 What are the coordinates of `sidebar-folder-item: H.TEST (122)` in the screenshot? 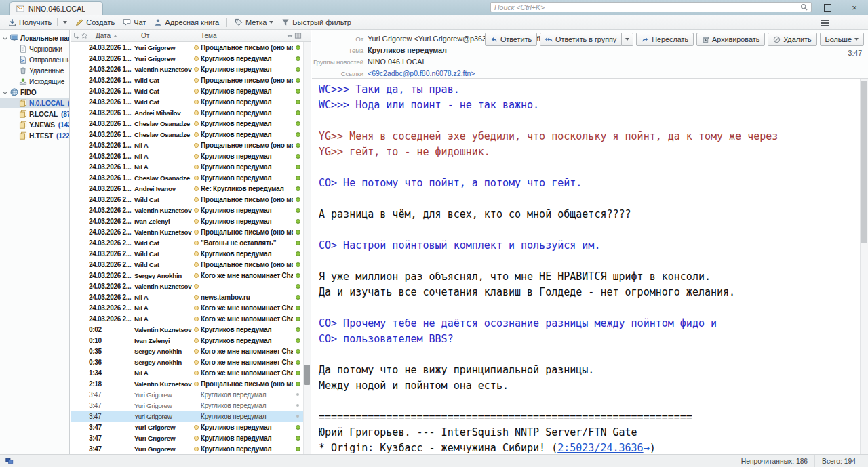 It's located at (35, 136).